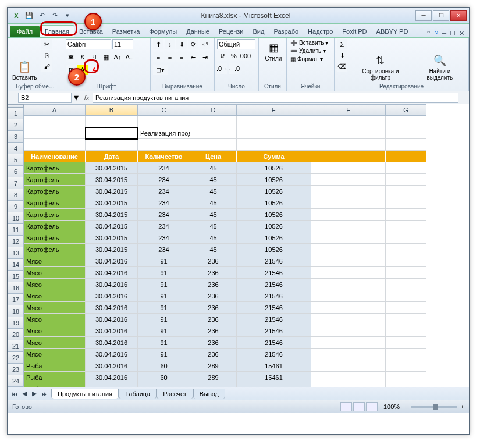  I want to click on minimize-ribbon-icon: ⌃, so click(428, 34).